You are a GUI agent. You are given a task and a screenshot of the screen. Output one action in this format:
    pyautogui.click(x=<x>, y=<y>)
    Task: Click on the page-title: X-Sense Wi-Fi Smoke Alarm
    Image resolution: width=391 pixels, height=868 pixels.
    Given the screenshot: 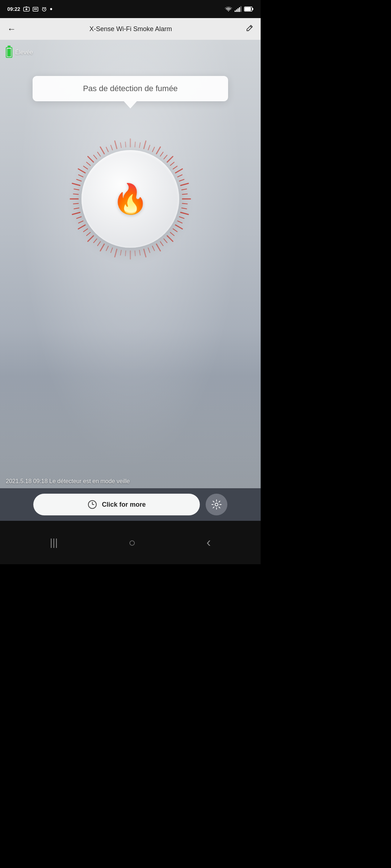 What is the action you would take?
    pyautogui.click(x=131, y=29)
    